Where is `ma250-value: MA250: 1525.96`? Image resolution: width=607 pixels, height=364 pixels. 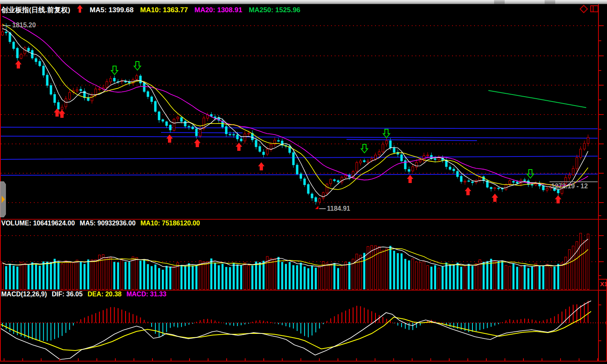
ma250-value: MA250: 1525.96 is located at coordinates (275, 10).